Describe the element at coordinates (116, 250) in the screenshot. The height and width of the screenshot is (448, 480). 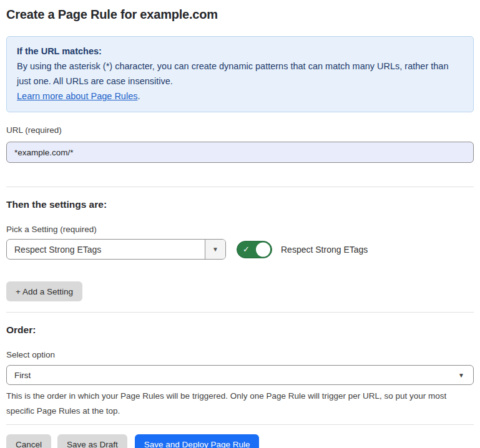
I see `setting-dropdown: Respect Strong ETags ▼` at that location.